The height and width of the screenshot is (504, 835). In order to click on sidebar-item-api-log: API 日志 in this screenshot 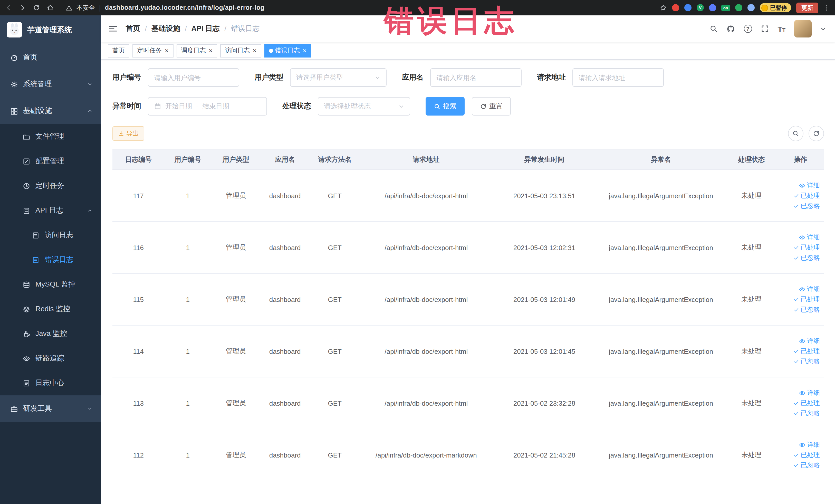, I will do `click(50, 211)`.